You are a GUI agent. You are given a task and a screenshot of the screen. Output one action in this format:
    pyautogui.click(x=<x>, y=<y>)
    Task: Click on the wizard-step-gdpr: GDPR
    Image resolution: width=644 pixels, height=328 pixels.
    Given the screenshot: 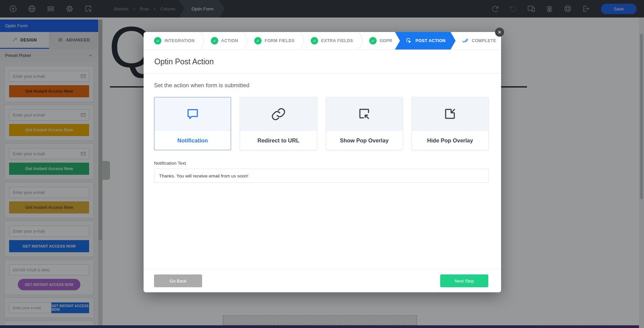 What is the action you would take?
    pyautogui.click(x=381, y=41)
    